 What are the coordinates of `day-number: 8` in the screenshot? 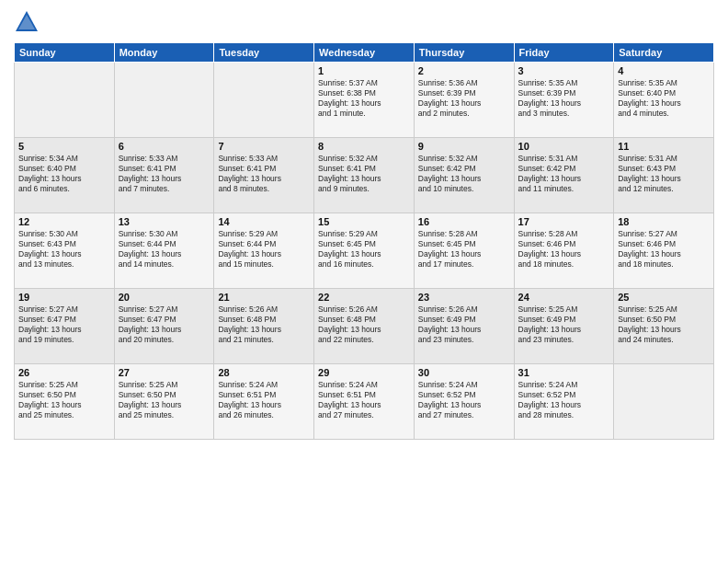 It's located at (364, 146).